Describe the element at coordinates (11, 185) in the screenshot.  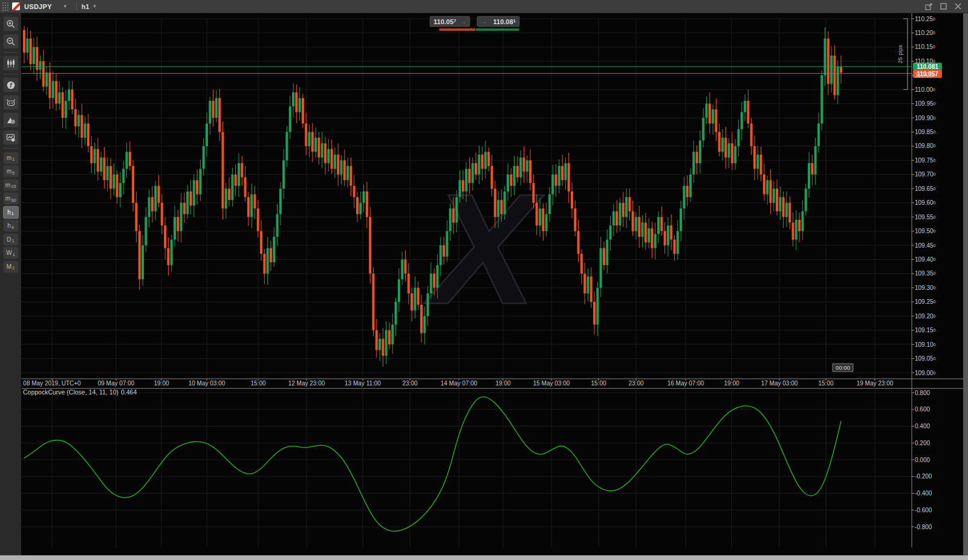
I see `tf-button-m15: m15` at that location.